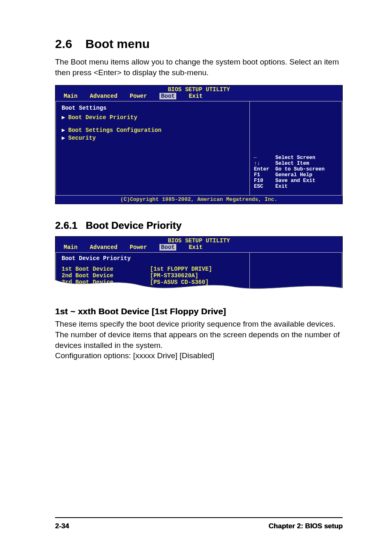 Image resolution: width=392 pixels, height=555 pixels. Describe the element at coordinates (281, 187) in the screenshot. I see `legend-desc: Exit` at that location.